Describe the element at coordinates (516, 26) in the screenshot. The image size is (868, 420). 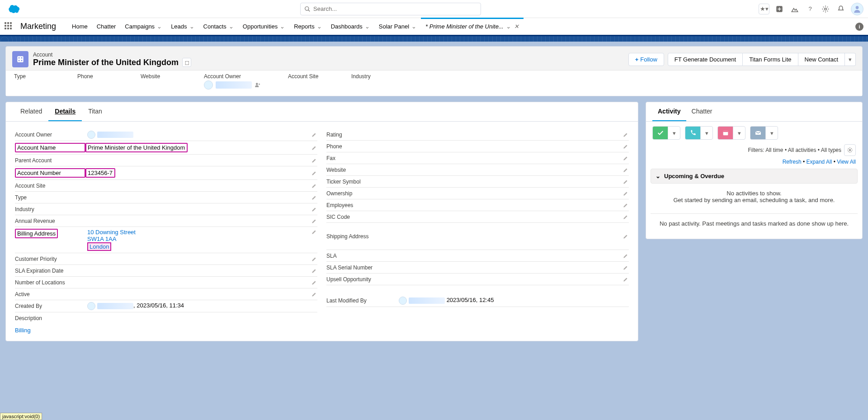
I see `close-tab-icon: ✕` at that location.